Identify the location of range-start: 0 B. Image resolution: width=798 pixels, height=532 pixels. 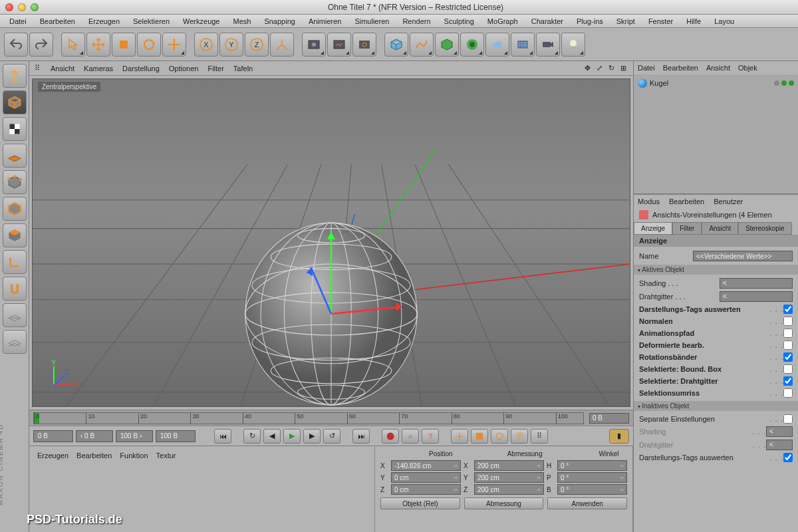
(53, 436).